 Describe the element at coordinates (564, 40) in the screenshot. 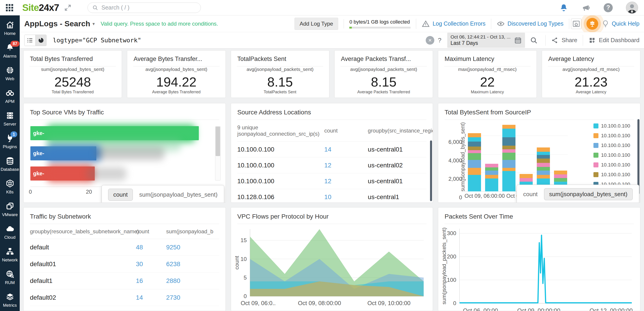

I see `share-button: Share` at that location.